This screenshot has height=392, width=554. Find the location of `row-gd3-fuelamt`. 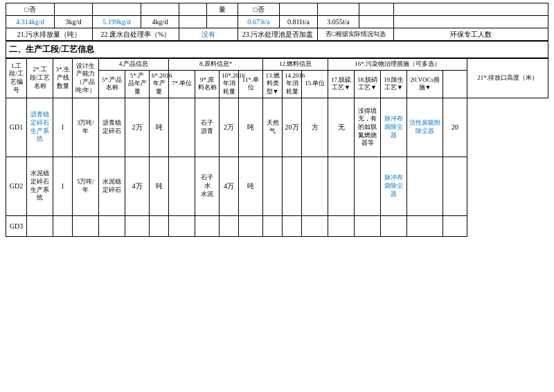

row-gd3-fuelamt is located at coordinates (292, 226).